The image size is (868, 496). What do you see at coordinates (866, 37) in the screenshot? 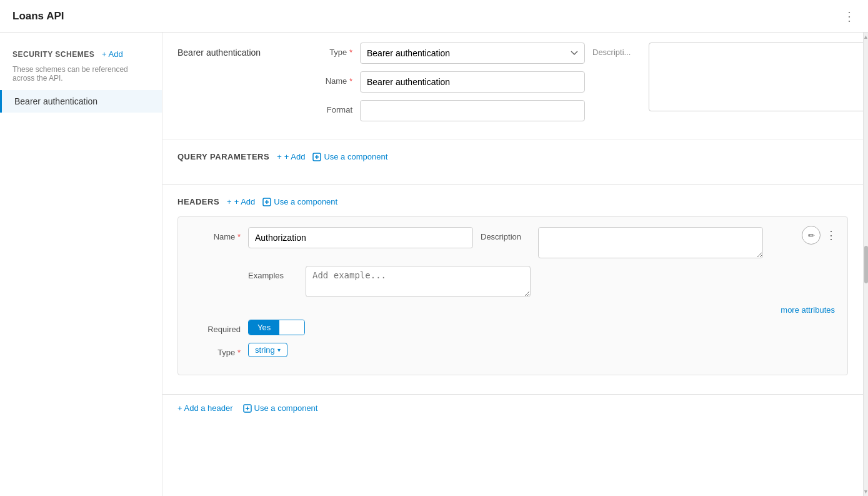
I see `scroll-up-arrow: ▲` at bounding box center [866, 37].